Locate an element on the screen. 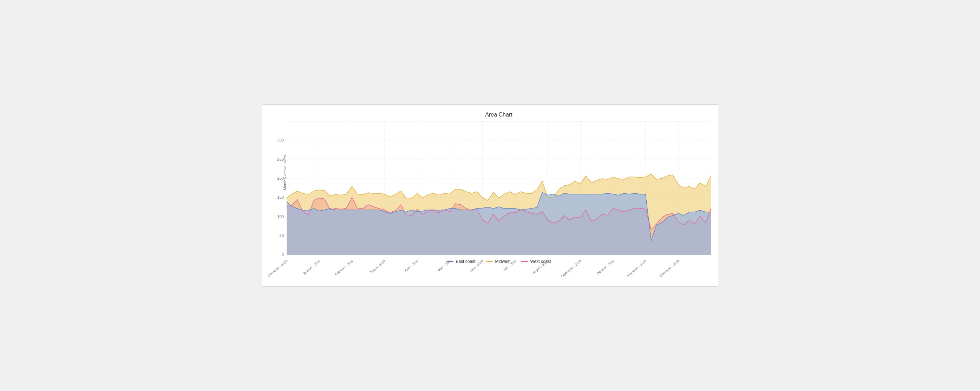  chart-title: Area Chart is located at coordinates (499, 115).